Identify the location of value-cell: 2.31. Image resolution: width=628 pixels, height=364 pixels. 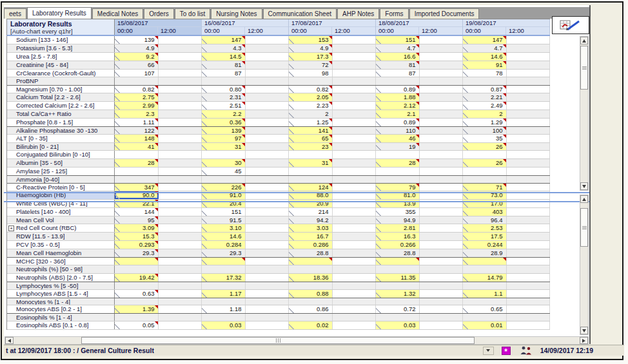
(224, 97).